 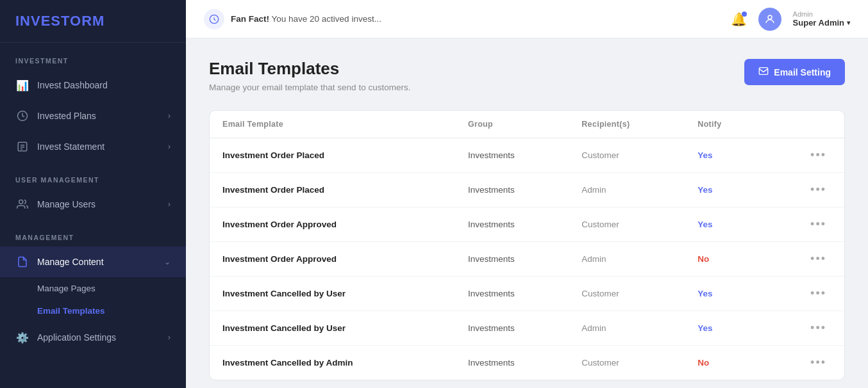 I want to click on sidebar-item-invest-statement: Invest Statement ›, so click(x=93, y=147).